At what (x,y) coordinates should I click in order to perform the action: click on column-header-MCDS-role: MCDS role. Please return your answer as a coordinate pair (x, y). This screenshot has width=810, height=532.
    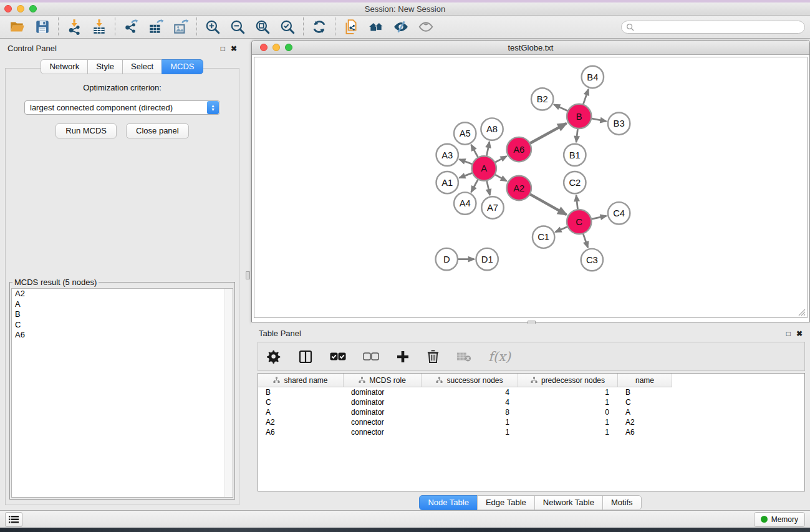
    Looking at the image, I should click on (383, 380).